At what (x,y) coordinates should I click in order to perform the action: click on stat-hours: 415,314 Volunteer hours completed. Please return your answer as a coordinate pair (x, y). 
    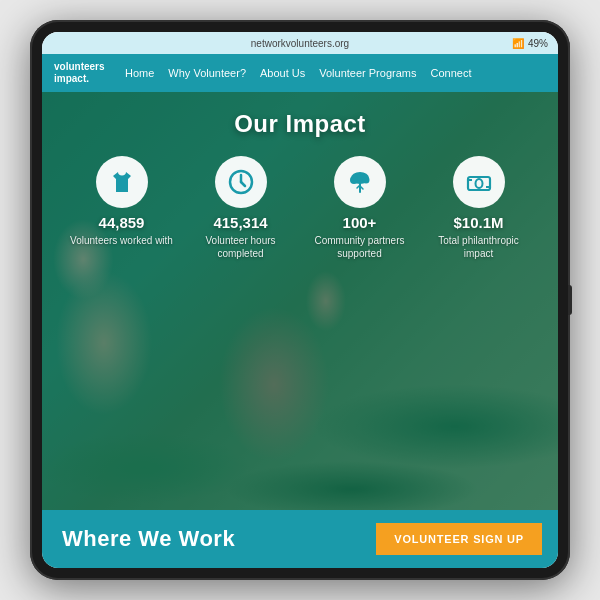
    Looking at the image, I should click on (240, 208).